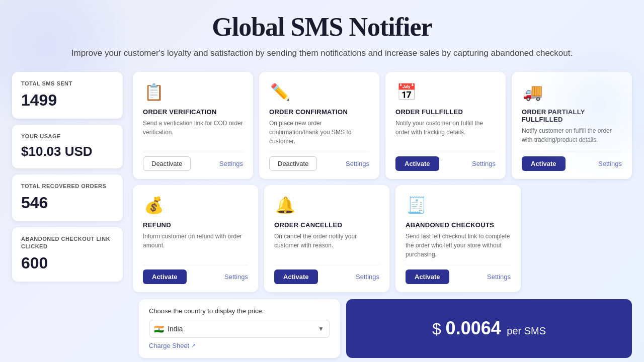 The height and width of the screenshot is (362, 644). Describe the element at coordinates (236, 277) in the screenshot. I see `refund-settings-button: Settings` at that location.